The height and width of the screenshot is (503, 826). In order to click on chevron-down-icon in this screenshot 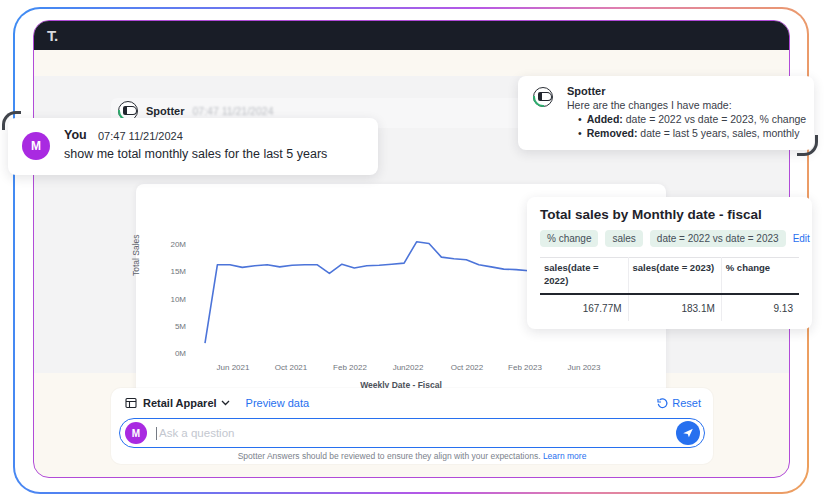, I will do `click(226, 403)`.